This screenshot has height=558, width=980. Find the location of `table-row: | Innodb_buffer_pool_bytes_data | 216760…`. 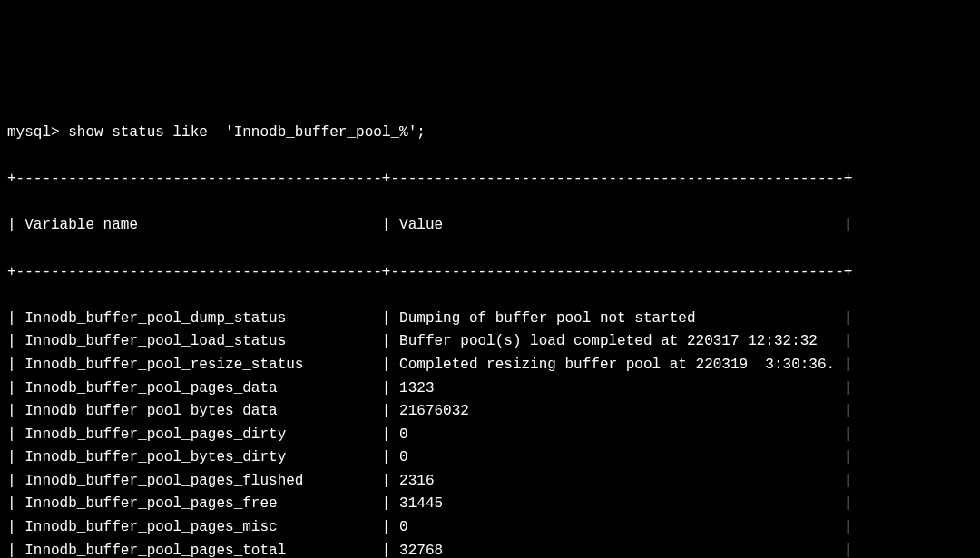

table-row: | Innodb_buffer_pool_bytes_data | 216760… is located at coordinates (490, 412).